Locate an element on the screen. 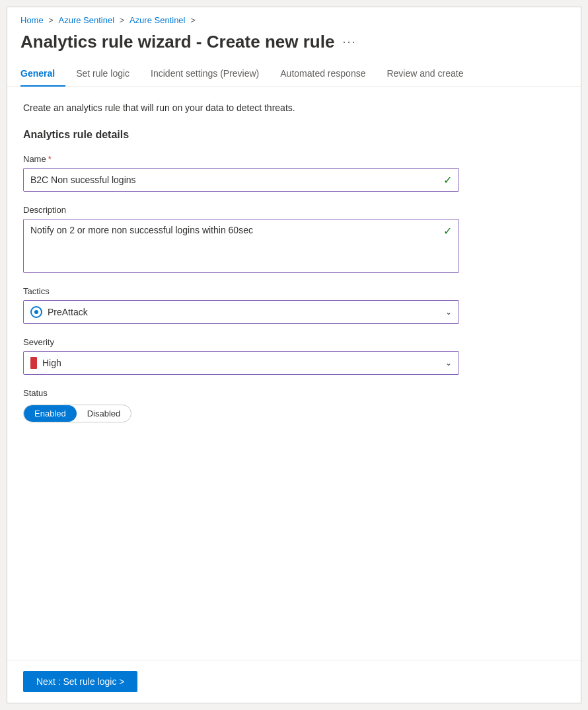 Image resolution: width=588 pixels, height=710 pixels. tab-general: General is located at coordinates (43, 74).